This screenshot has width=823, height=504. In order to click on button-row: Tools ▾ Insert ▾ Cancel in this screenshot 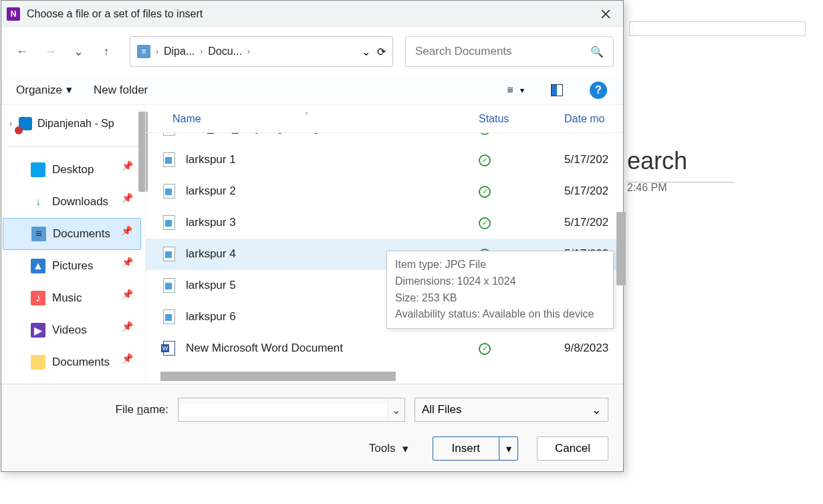, I will do `click(312, 449)`.